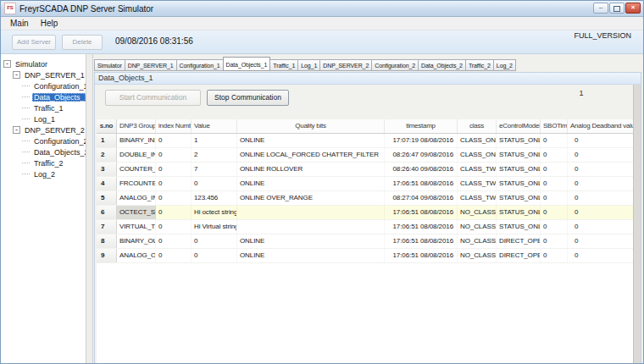  What do you see at coordinates (136, 241) in the screenshot?
I see `cell: BINARY_OUTPU` at bounding box center [136, 241].